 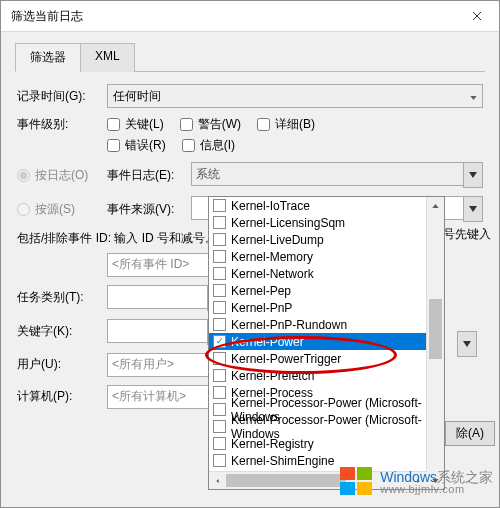 I want to click on dropdown-item: Kernel-PnP, so click(x=318, y=308).